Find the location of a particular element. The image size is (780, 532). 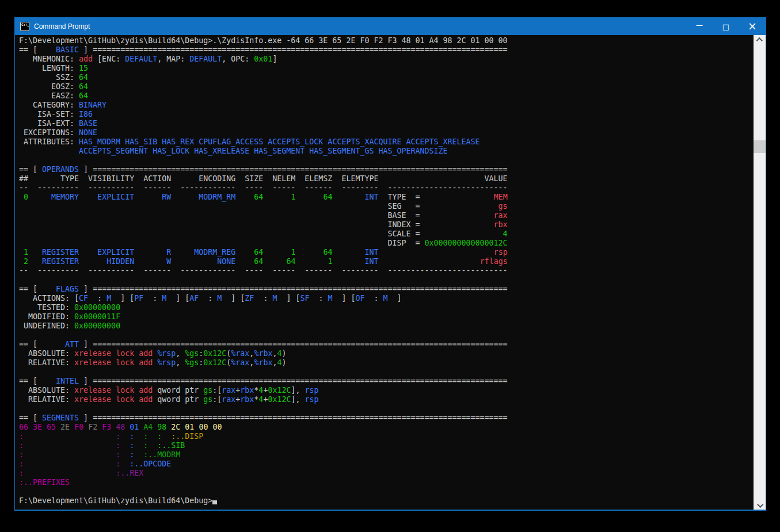

scrollbar-thumb is located at coordinates (760, 147).